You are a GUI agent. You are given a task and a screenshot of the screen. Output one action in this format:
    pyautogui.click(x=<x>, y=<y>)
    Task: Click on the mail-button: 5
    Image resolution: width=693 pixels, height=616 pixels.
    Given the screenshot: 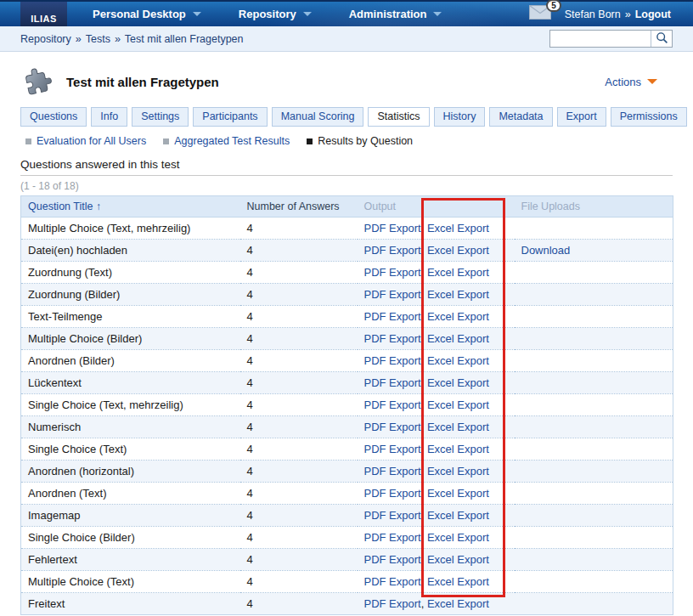 What is the action you would take?
    pyautogui.click(x=540, y=14)
    